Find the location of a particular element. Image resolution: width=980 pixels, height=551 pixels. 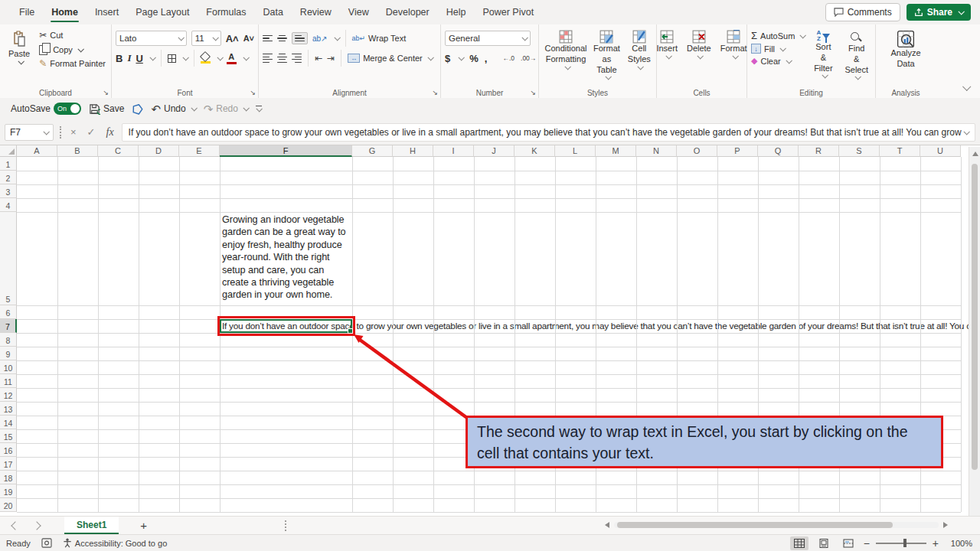

column-header-P: P is located at coordinates (738, 152).